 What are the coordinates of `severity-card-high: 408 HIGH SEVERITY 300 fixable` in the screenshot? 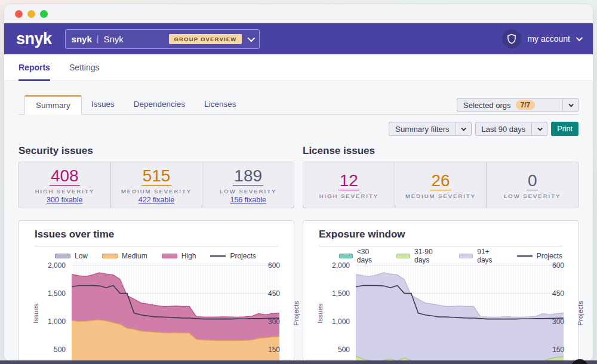 It's located at (65, 185).